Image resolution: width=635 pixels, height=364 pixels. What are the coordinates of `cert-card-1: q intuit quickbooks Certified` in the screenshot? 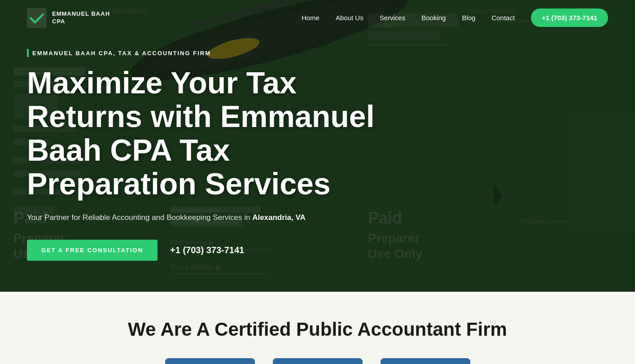 It's located at (210, 361).